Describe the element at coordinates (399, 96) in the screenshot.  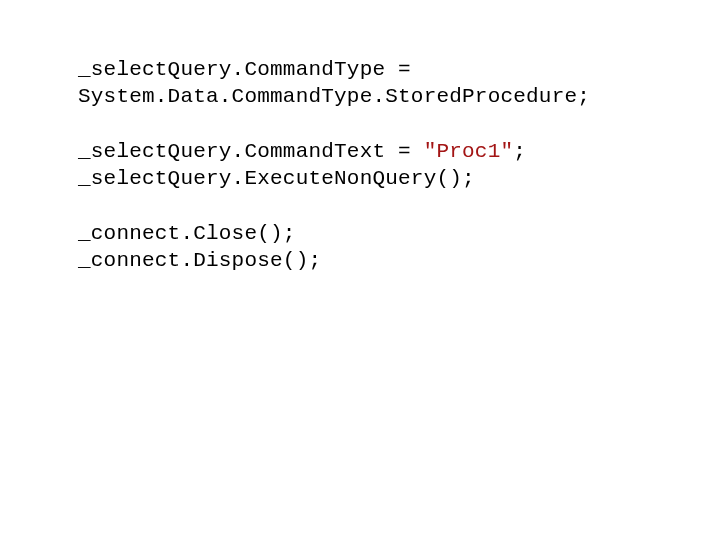
I see `code-line: System.Data.CommandType.StoredProcedure;` at that location.